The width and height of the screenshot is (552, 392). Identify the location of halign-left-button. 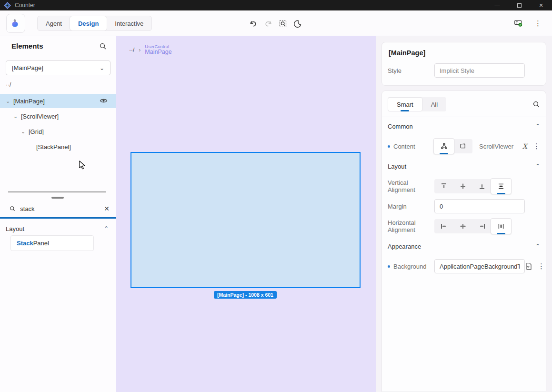
(444, 226).